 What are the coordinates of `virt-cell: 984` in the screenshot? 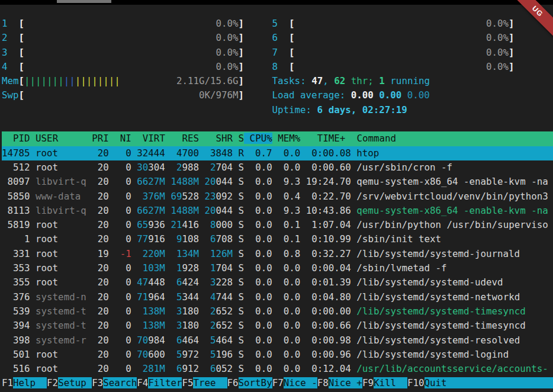 It's located at (156, 340).